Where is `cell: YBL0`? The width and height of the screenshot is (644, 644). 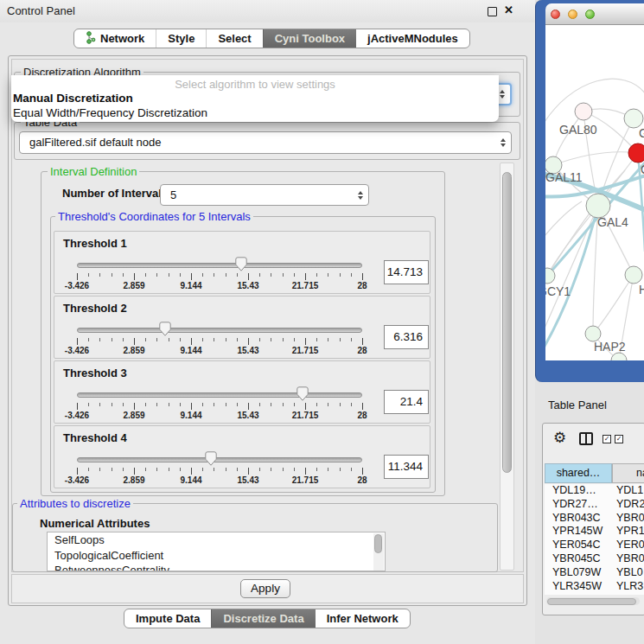 cell: YBL0 is located at coordinates (628, 573).